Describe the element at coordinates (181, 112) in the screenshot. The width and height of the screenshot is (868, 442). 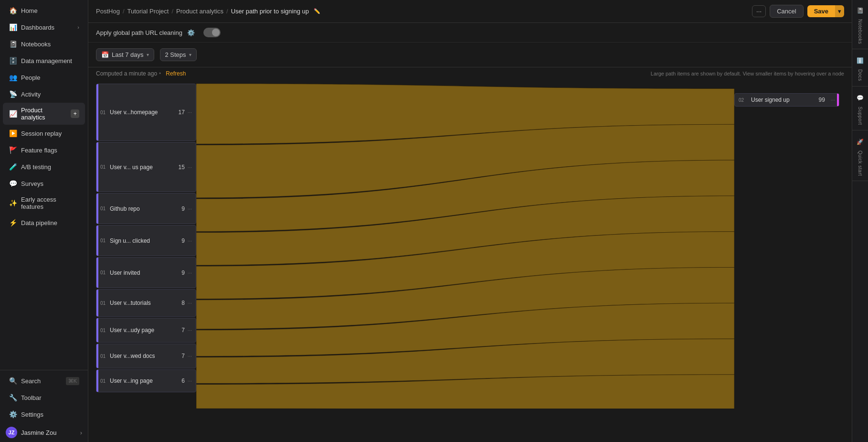
I see `node-count-0: 17` at that location.